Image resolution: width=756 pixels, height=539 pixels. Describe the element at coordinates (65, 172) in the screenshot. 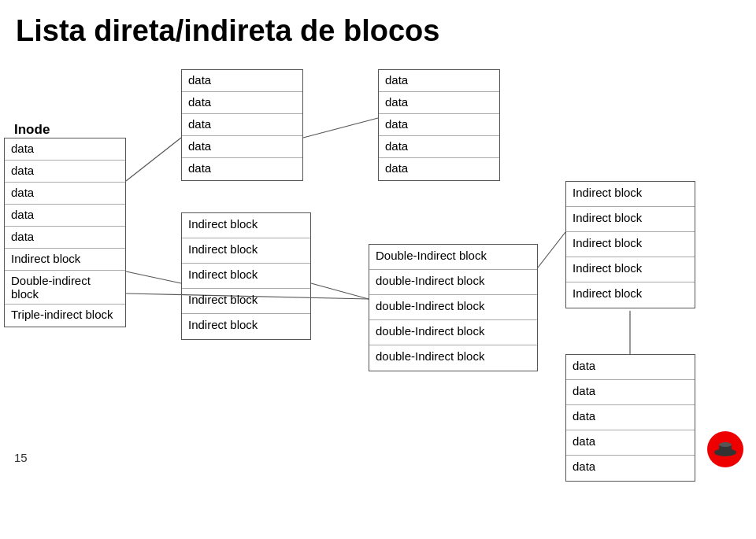

I see `inode-cell-1: data` at that location.